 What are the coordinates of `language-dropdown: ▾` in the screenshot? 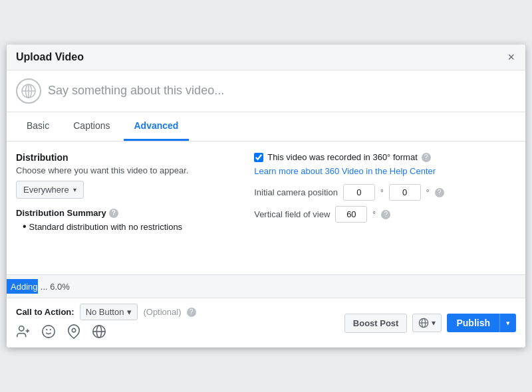 It's located at (427, 323).